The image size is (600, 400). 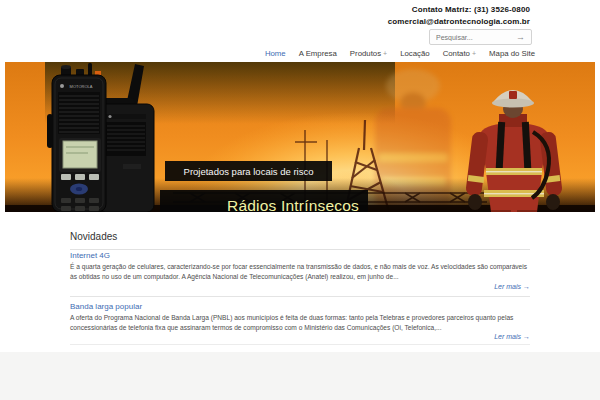 What do you see at coordinates (300, 376) in the screenshot?
I see `footer: Pesquisar Pesquisar por:` at bounding box center [300, 376].